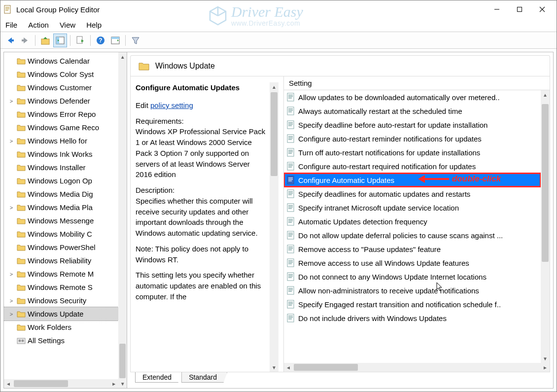 The width and height of the screenshot is (557, 392). What do you see at coordinates (291, 139) in the screenshot?
I see `policy-icon` at bounding box center [291, 139].